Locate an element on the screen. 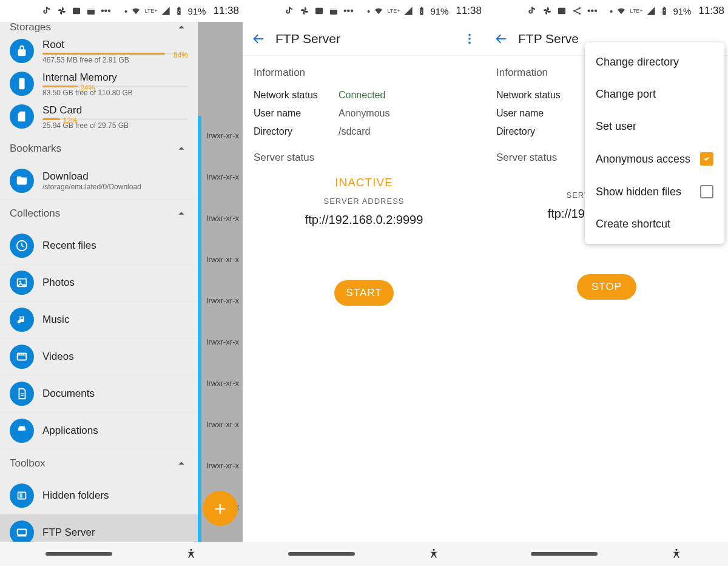 Image resolution: width=728 pixels, height=566 pixels. collections-header: Collections is located at coordinates (99, 214).